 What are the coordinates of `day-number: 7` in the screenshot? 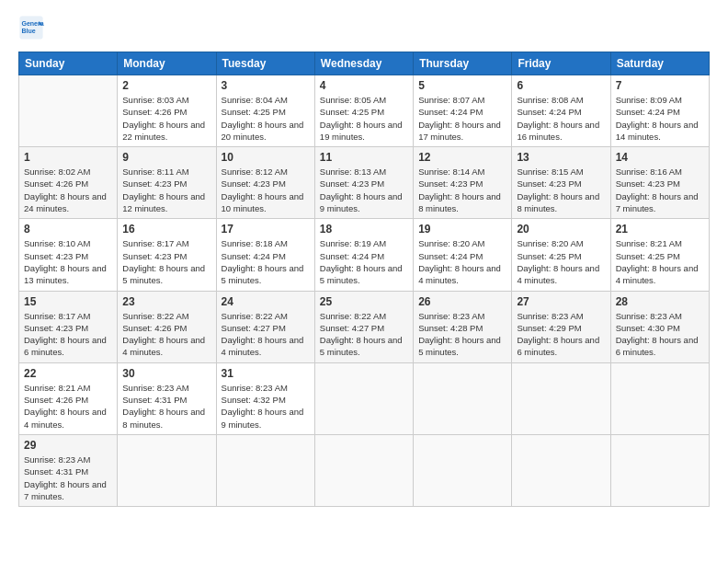 It's located at (660, 86).